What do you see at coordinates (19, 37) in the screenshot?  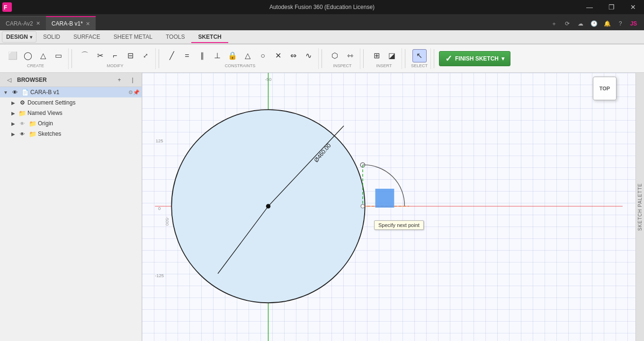 I see `design-dropdown: DESIGN ▾` at bounding box center [19, 37].